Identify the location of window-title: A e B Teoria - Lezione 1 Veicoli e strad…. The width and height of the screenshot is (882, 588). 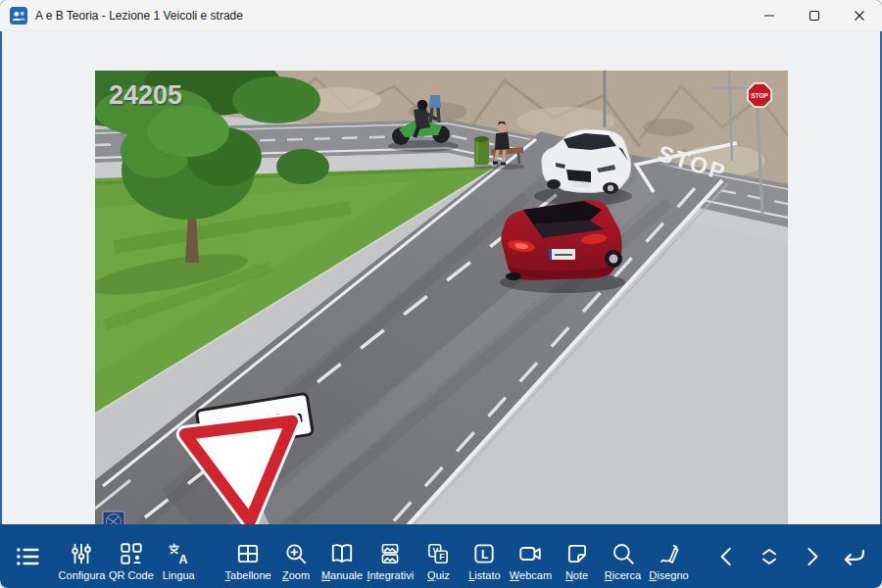
(139, 16).